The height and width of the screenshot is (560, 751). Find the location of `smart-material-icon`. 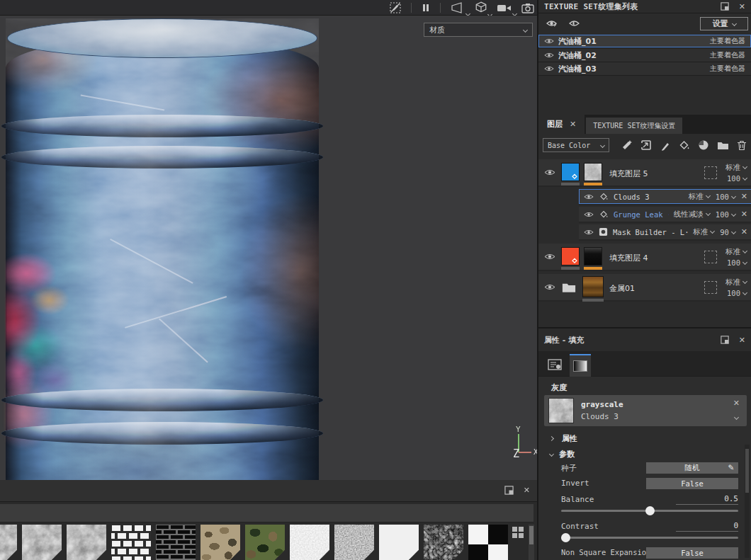

smart-material-icon is located at coordinates (704, 145).